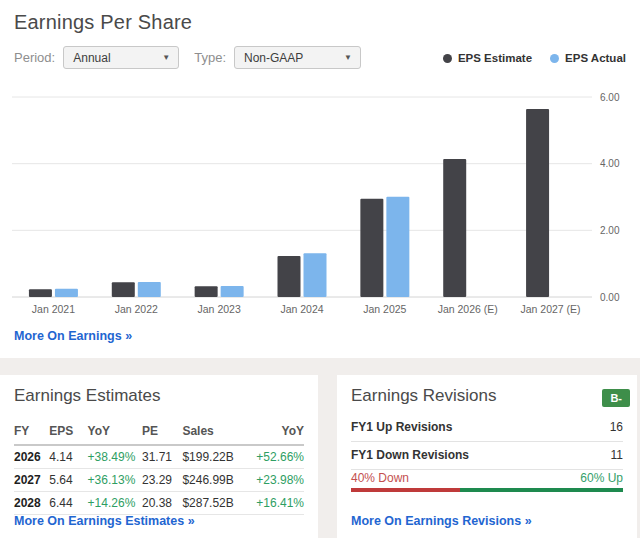  Describe the element at coordinates (210, 58) in the screenshot. I see `type-label: Type:` at that location.